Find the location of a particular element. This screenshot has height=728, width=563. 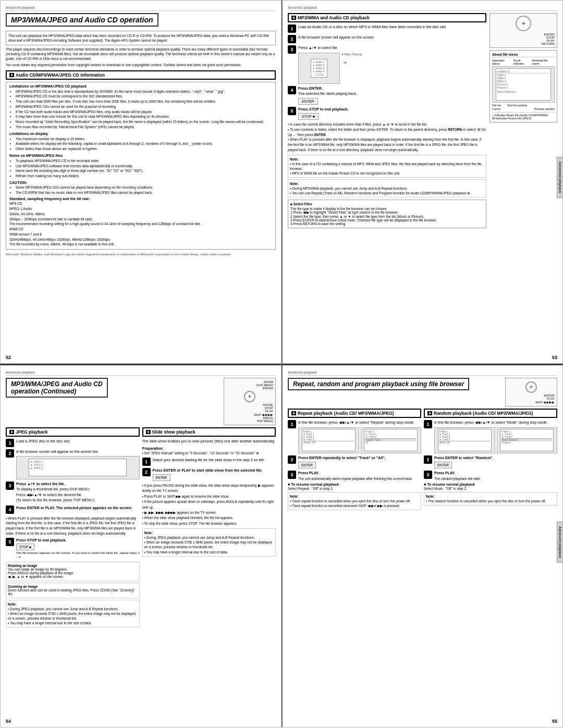

intro-paragraph-1: This unit can playback the MP3/WMA/JPEG-… is located at coordinates (141, 38).